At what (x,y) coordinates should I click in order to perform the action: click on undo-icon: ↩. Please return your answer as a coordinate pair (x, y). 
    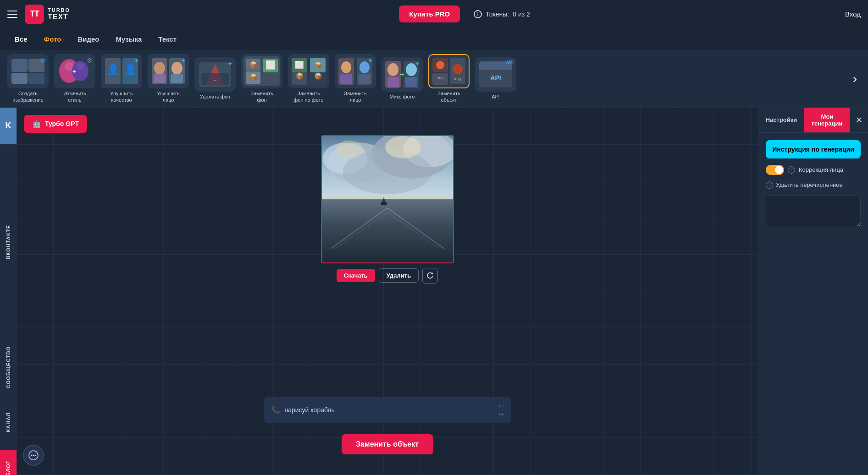
    Looking at the image, I should click on (501, 406).